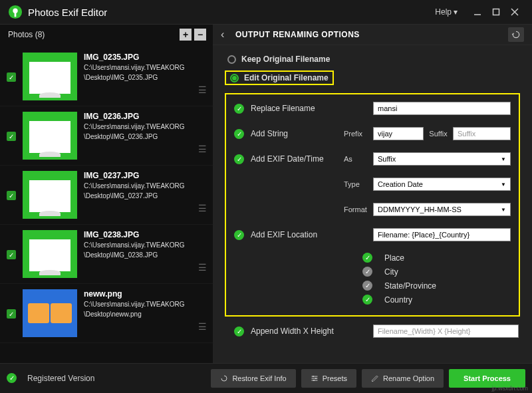  Describe the element at coordinates (106, 196) in the screenshot. I see `photo-item: ✓IMG_0237.JPGC:\Users\mansi.vijay.TWEAKO…` at that location.